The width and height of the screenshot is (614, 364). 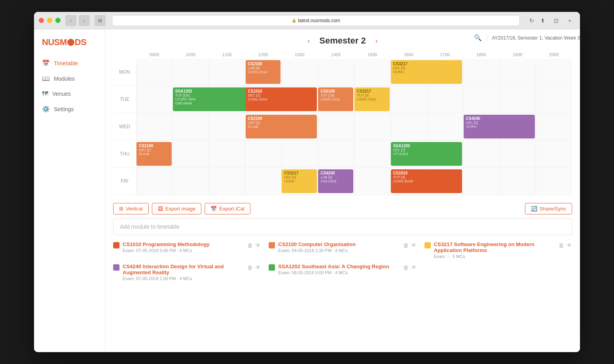 I want to click on time-1700: 1700, so click(x=445, y=55).